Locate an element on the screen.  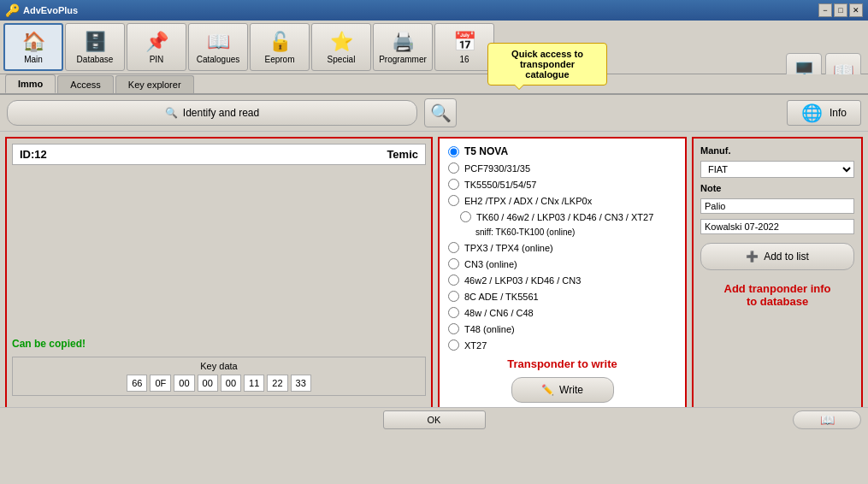
option-t48: T48 (online) is located at coordinates (563, 328).